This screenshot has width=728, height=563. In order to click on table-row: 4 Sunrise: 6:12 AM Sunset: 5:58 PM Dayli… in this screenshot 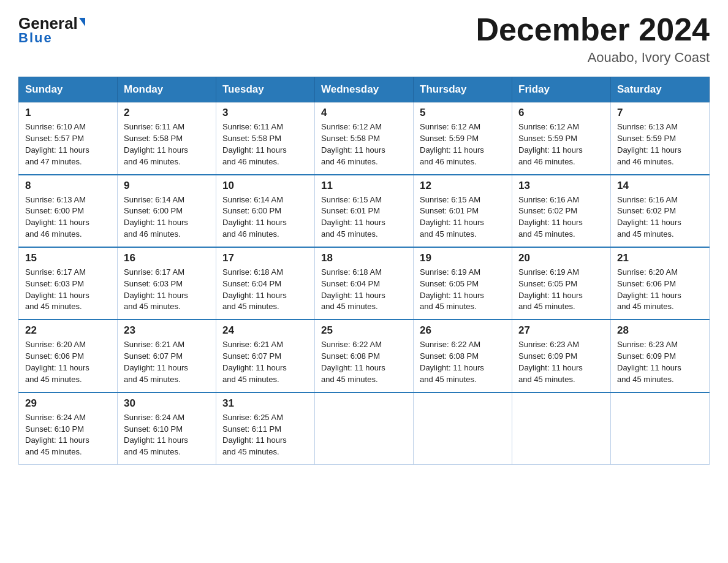, I will do `click(364, 139)`.